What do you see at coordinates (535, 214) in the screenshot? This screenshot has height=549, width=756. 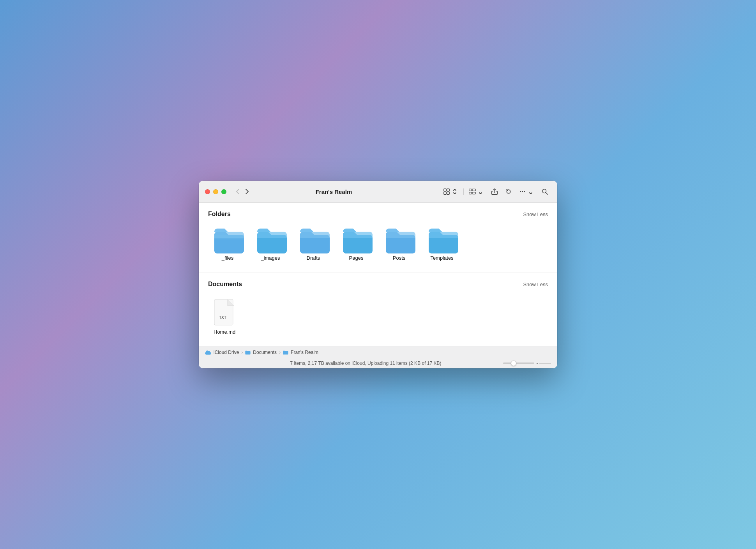 I see `folders-show-less-button: Show Less` at bounding box center [535, 214].